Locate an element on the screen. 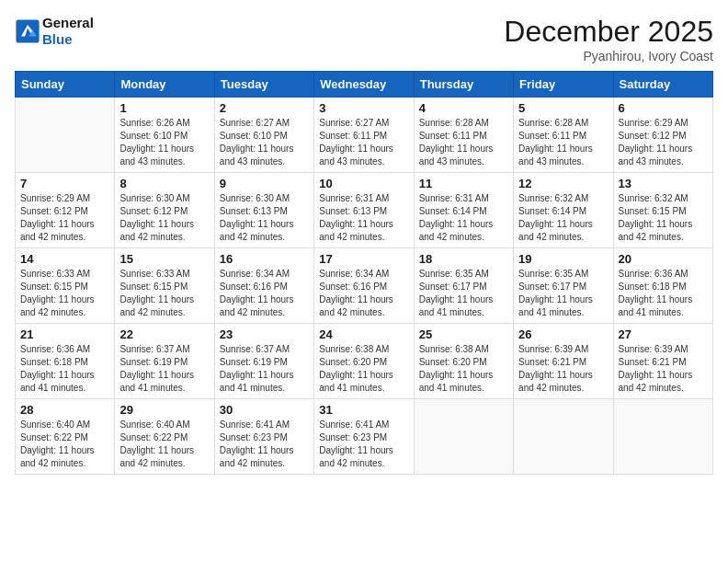 The width and height of the screenshot is (728, 563). day-number: 12 is located at coordinates (563, 184).